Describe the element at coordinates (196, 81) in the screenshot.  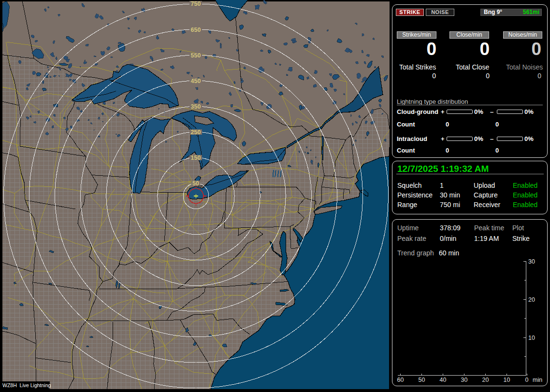
I see `svg-text: 450` at that location.